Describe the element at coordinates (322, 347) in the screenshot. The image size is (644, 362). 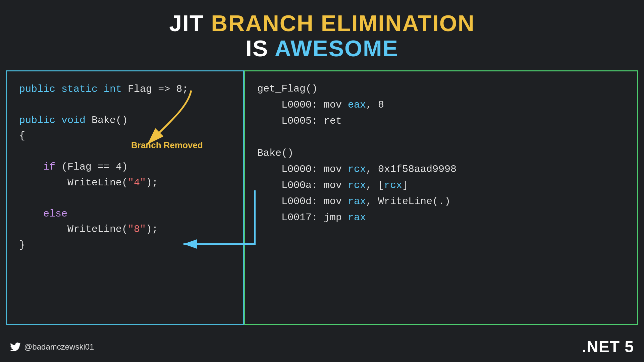
I see `footer: @badamczewski01 .NET 5` at that location.